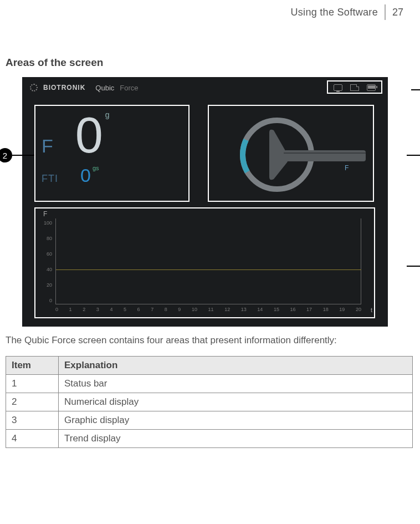  Describe the element at coordinates (89, 135) in the screenshot. I see `force-value: 0` at that location.